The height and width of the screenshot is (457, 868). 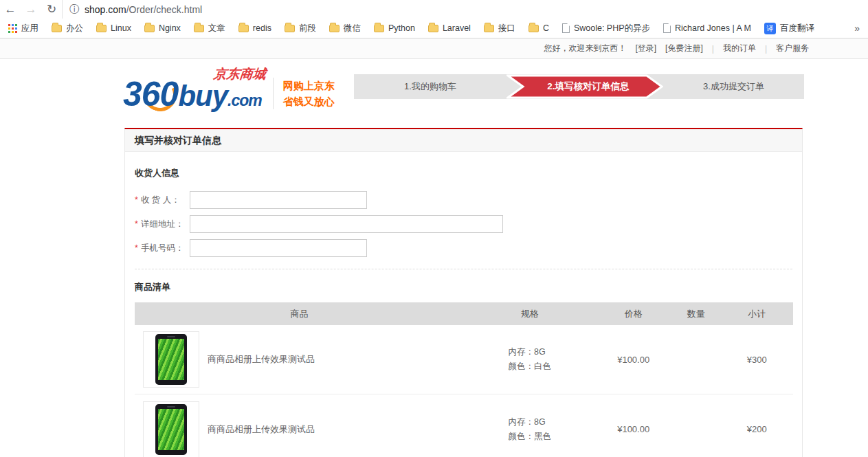 I want to click on bookmarks-bar: 应用 办公 Linux Nginx 文章 redis 前段 微信 Python …, so click(x=434, y=29).